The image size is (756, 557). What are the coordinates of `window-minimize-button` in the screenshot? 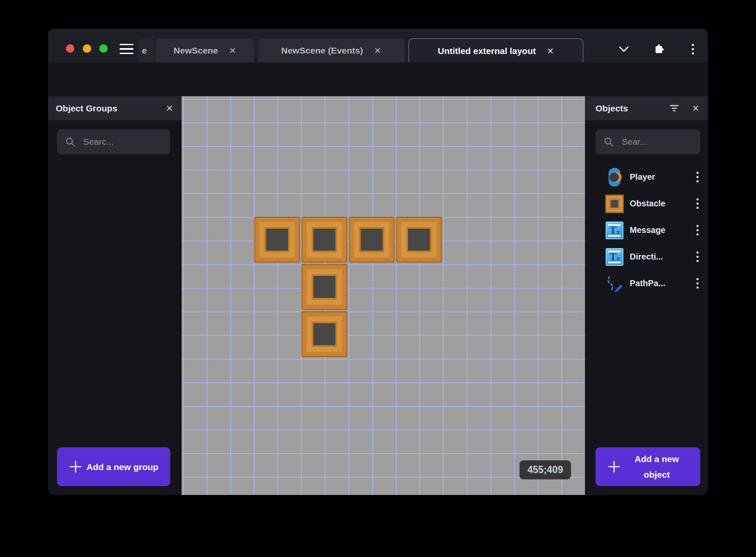 It's located at (87, 49).